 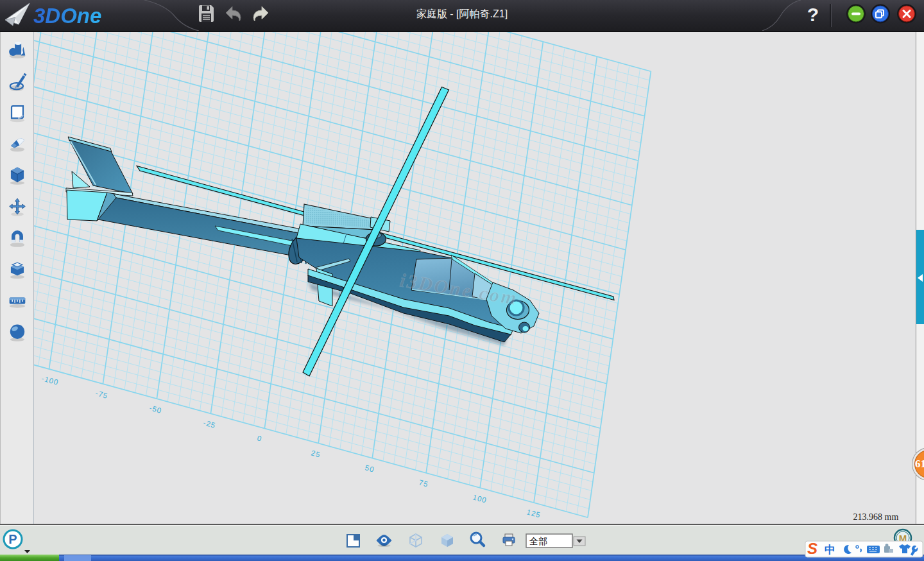 I want to click on svg-text: 中, so click(x=830, y=549).